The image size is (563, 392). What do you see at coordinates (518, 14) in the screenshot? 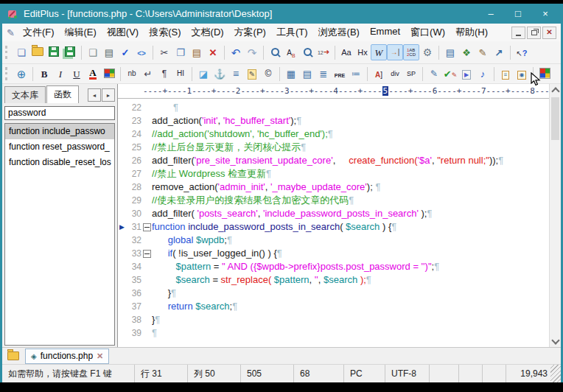
I see `maximize-button: □` at bounding box center [518, 14].